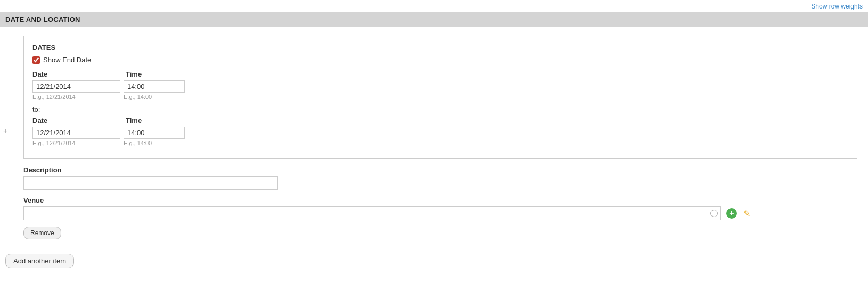  Describe the element at coordinates (747, 214) in the screenshot. I see `venue-edit-icon: ✎` at that location.